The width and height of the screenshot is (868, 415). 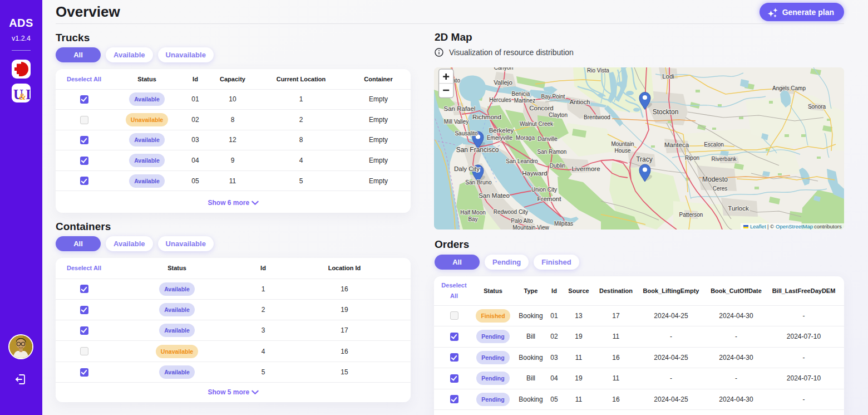 What do you see at coordinates (503, 82) in the screenshot?
I see `svg-text: Vallejo` at bounding box center [503, 82].